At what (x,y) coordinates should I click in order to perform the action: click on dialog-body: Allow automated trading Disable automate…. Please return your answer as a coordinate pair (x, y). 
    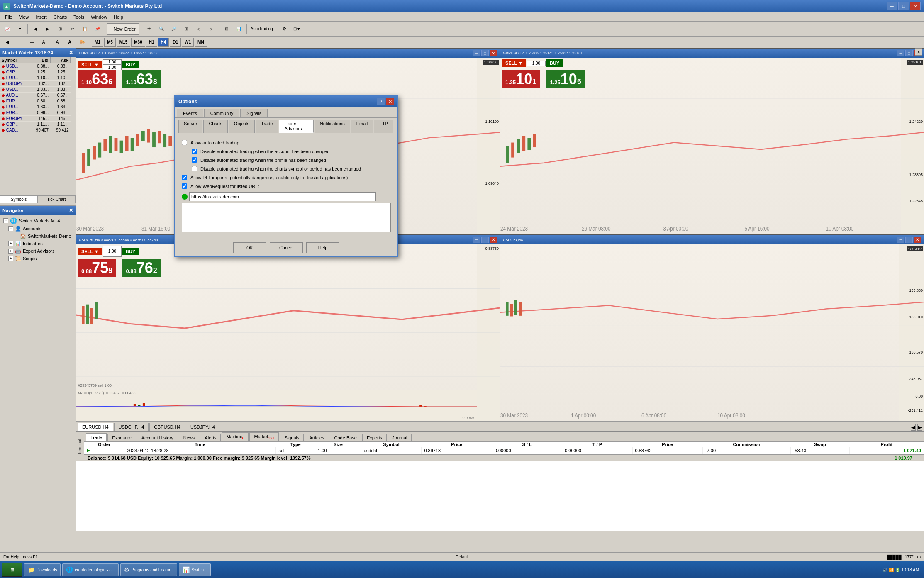
    Looking at the image, I should click on (286, 186).